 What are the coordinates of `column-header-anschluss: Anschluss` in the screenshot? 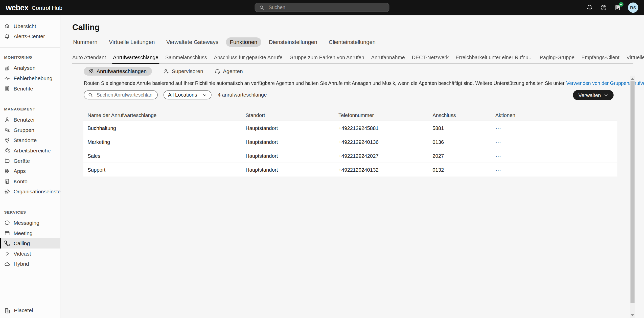 It's located at (460, 115).